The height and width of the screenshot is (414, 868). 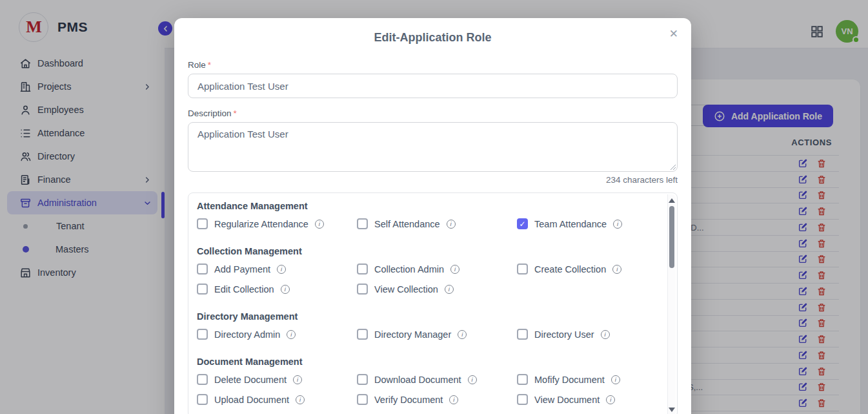 What do you see at coordinates (437, 335) in the screenshot?
I see `permission-directory-manager: Directory Manager i` at bounding box center [437, 335].